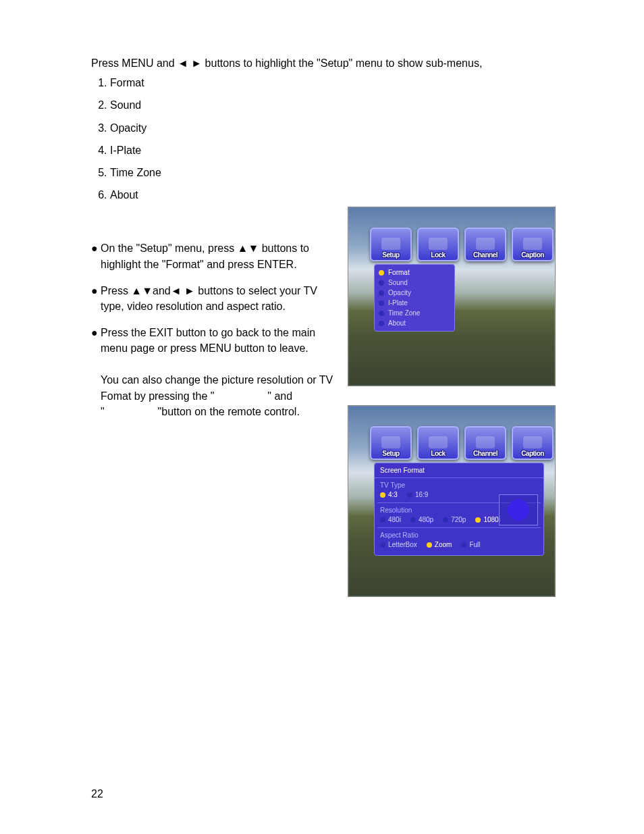 This screenshot has height=834, width=644. What do you see at coordinates (397, 323) in the screenshot?
I see `menu-item-label: About` at bounding box center [397, 323].